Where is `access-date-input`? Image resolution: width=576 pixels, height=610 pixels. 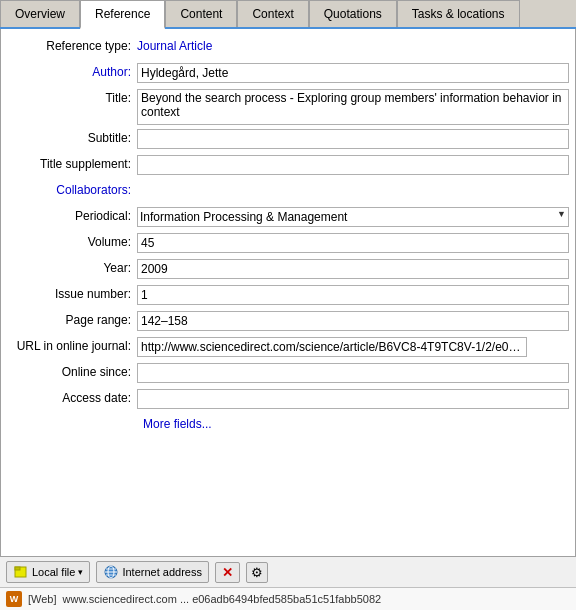
access-date-input is located at coordinates (353, 399).